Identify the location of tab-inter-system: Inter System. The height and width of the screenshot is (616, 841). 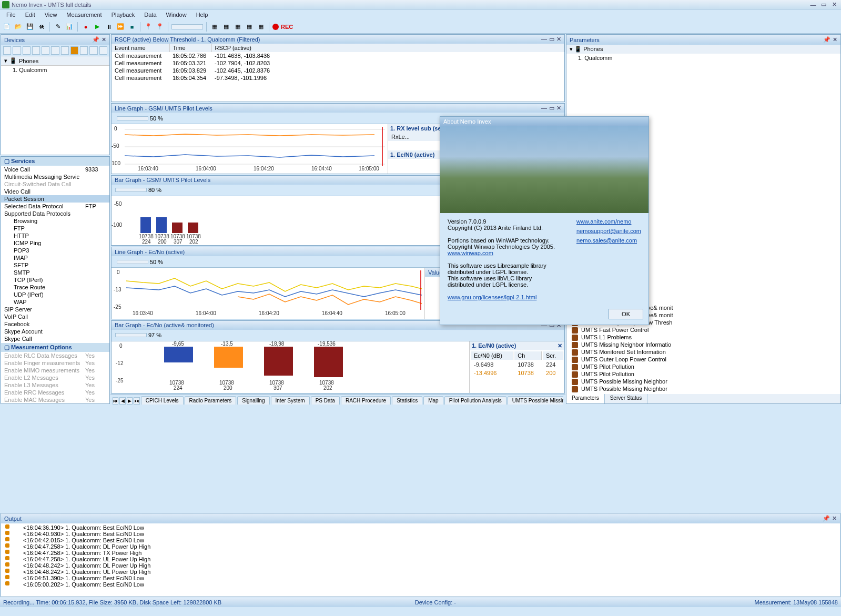
(290, 400).